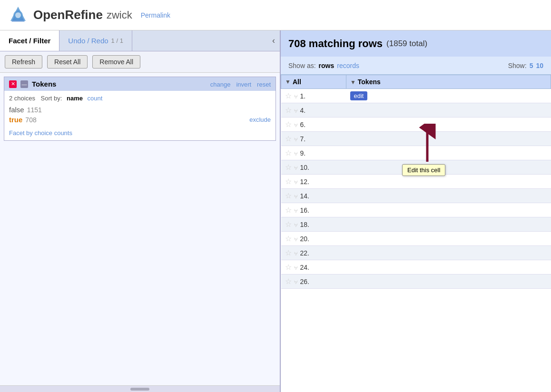 The image size is (551, 392). What do you see at coordinates (24, 62) in the screenshot?
I see `refresh-button: Refresh` at bounding box center [24, 62].